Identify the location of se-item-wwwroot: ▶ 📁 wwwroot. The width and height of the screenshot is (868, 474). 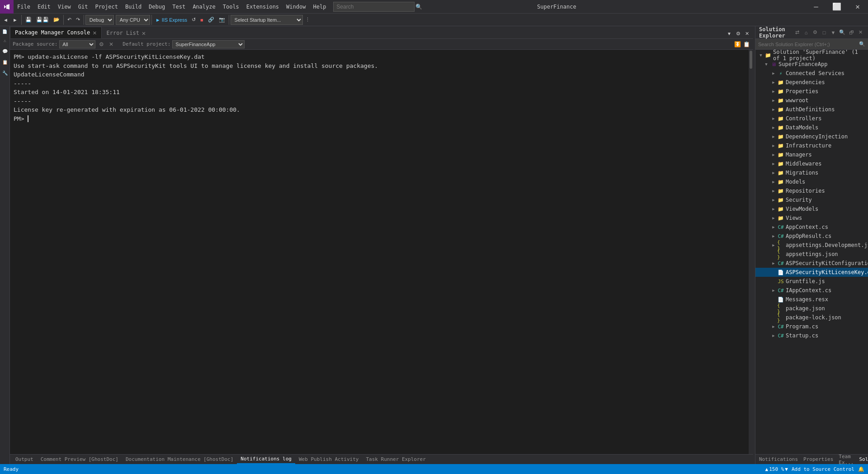
(812, 100).